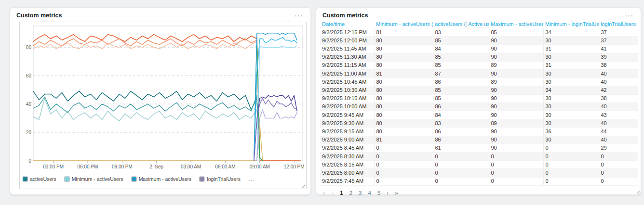 The height and width of the screenshot is (205, 644). Describe the element at coordinates (461, 24) in the screenshot. I see `column-header-3: activeUsers (Active user` at that location.